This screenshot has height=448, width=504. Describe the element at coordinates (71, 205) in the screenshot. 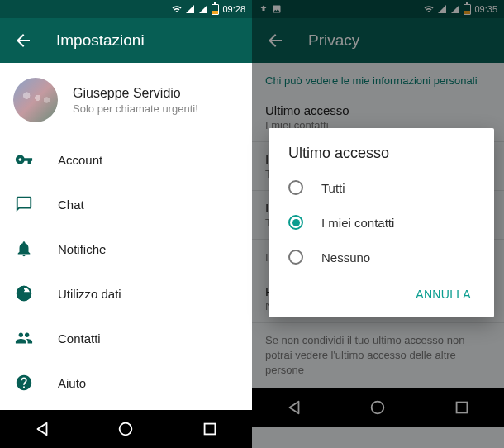

I see `settings-item-label: Chat` at that location.